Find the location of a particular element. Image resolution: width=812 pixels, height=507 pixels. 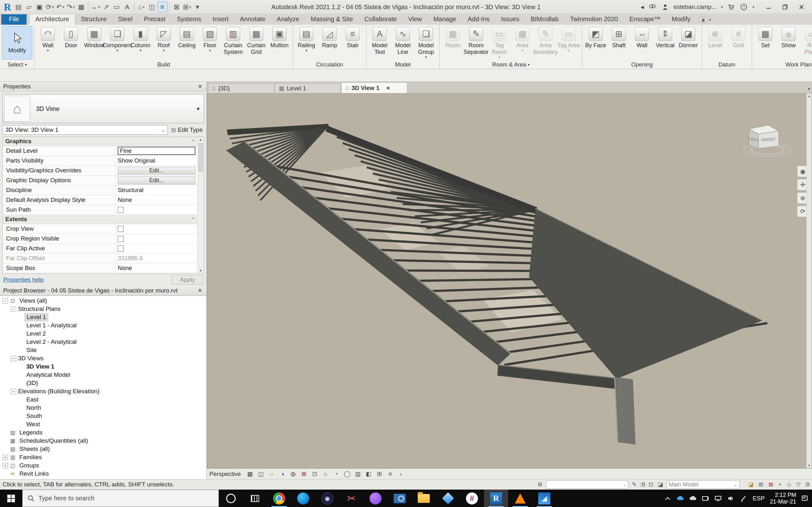

close-button is located at coordinates (802, 7).